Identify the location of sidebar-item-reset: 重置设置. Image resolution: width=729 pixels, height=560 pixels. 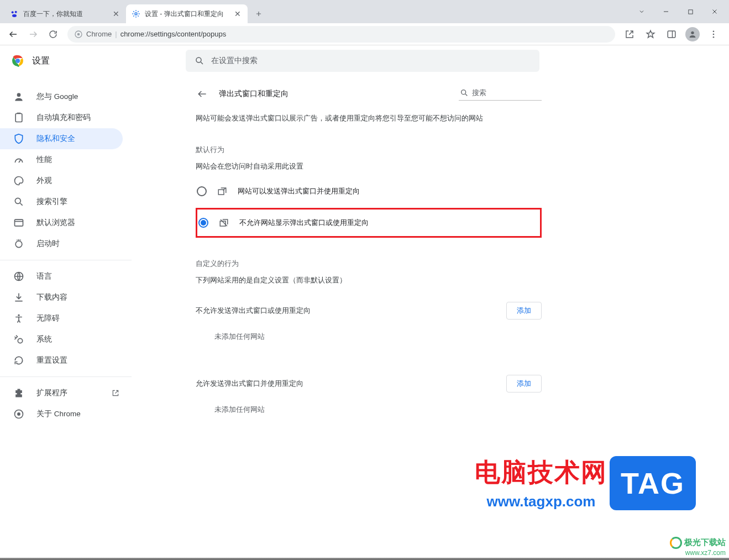
(61, 360).